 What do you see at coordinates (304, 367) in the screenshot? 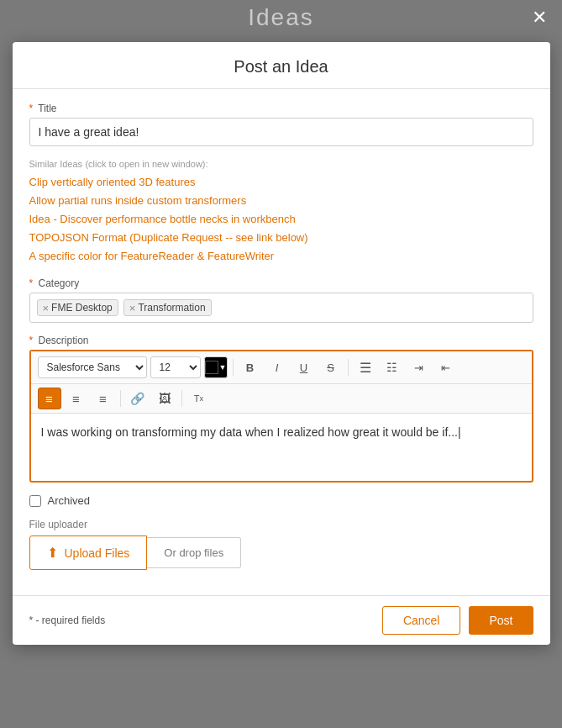
I see `underline-button: U` at bounding box center [304, 367].